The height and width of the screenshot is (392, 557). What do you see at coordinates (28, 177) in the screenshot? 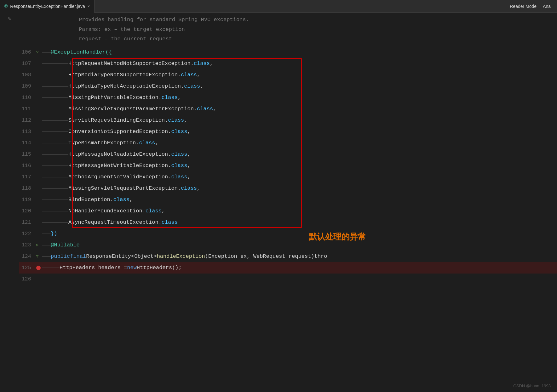
I see `line-number: 117` at bounding box center [28, 177].